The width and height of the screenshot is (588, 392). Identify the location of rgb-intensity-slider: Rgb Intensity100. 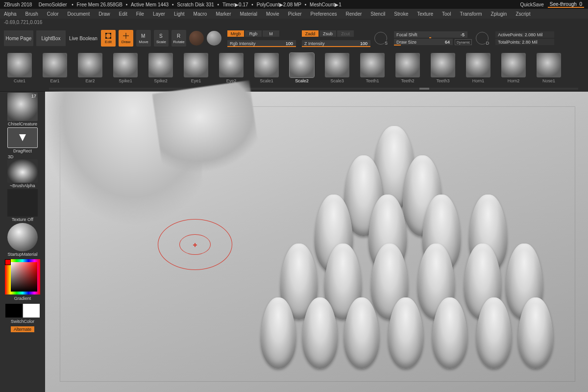
(262, 43).